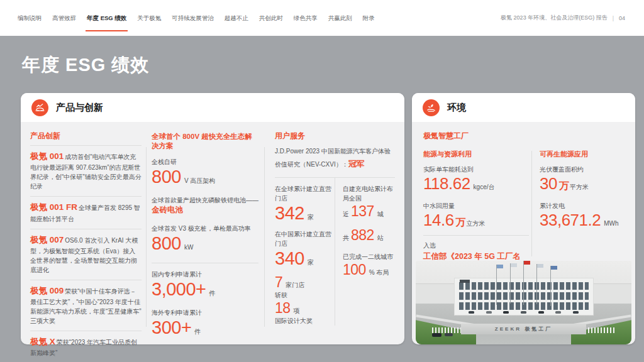  I want to click on stat-water-reuse: 14.6 万 立方米, so click(476, 220).